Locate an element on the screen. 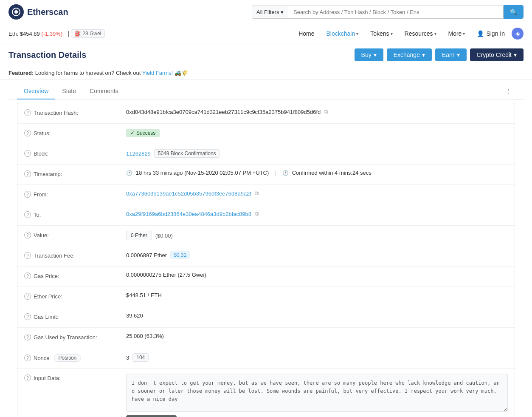 This screenshot has width=532, height=417. from-label: ? From: is located at coordinates (75, 194).